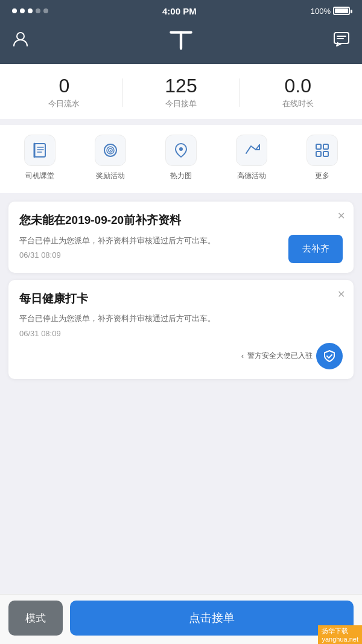  What do you see at coordinates (177, 333) in the screenshot?
I see `card2-time: 06/31 08:09` at bounding box center [177, 333].